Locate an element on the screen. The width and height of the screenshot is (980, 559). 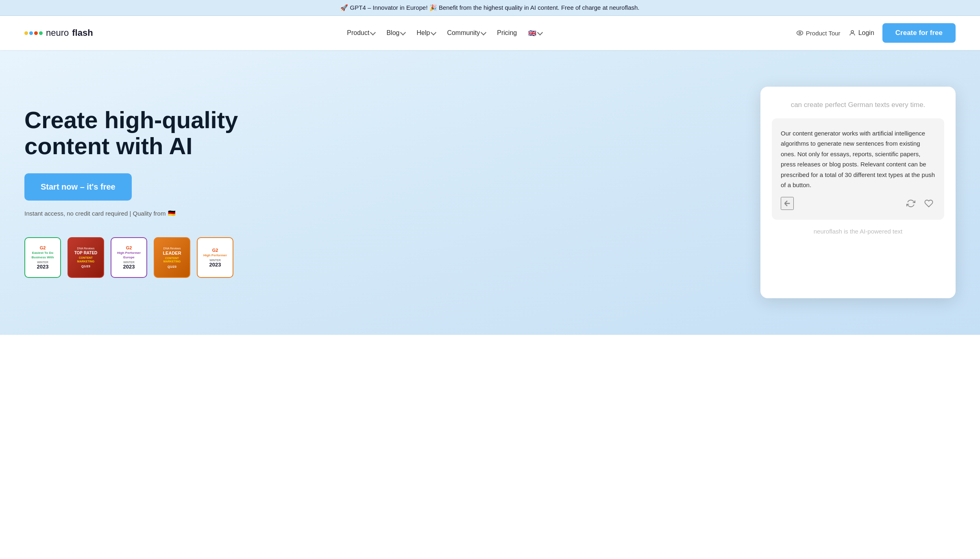
hero-left: Create high-quality content with AI Star… is located at coordinates (146, 193).